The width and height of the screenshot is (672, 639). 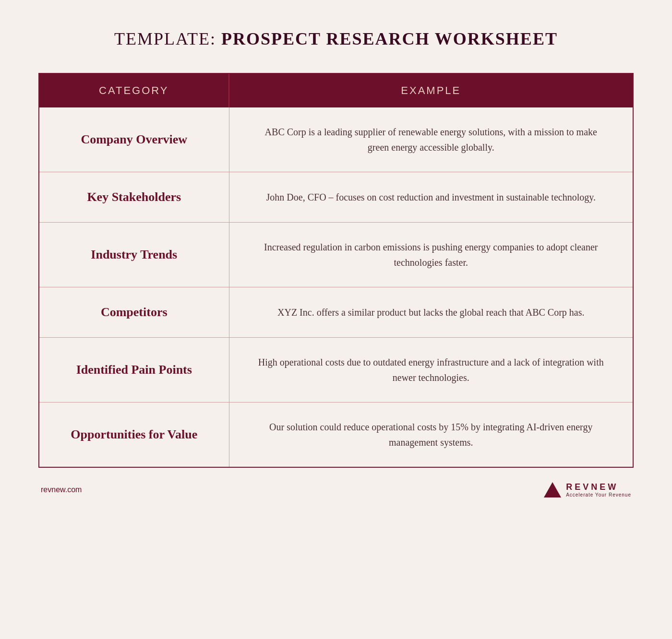 What do you see at coordinates (336, 91) in the screenshot?
I see `table-header: CATEGORY EXAMPLE` at bounding box center [336, 91].